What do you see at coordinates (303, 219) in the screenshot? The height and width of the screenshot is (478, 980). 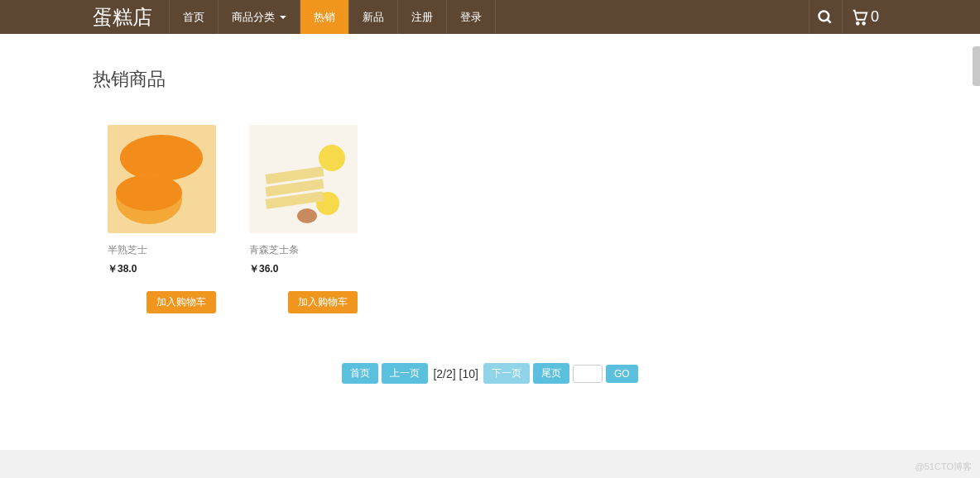 I see `product-card: 青森芝士条 ￥36.0 加入购物车` at bounding box center [303, 219].